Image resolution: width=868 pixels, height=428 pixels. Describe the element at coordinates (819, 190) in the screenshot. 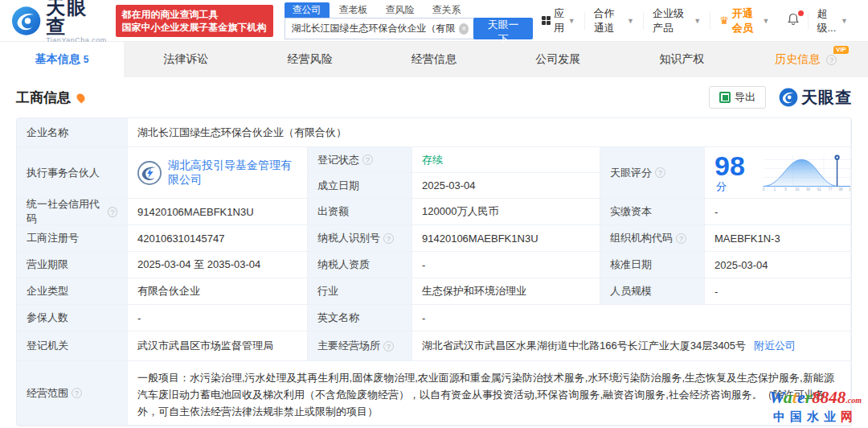

I see `svg-text: 61` at that location.